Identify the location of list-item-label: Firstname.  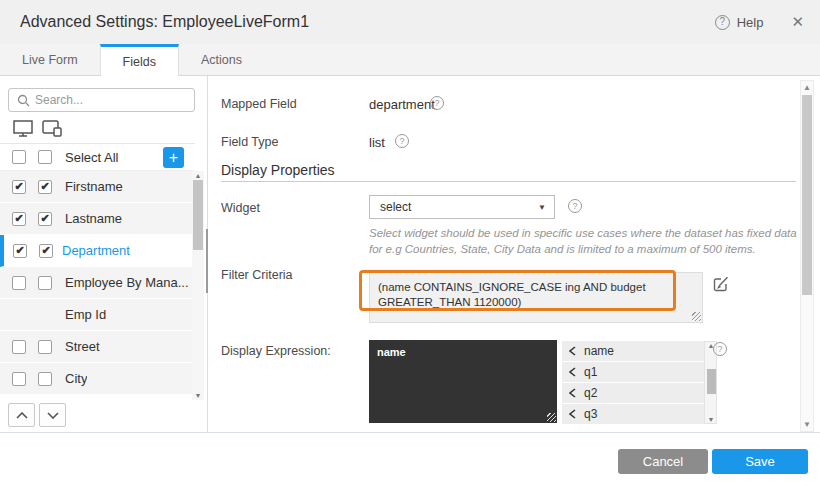
(94, 186).